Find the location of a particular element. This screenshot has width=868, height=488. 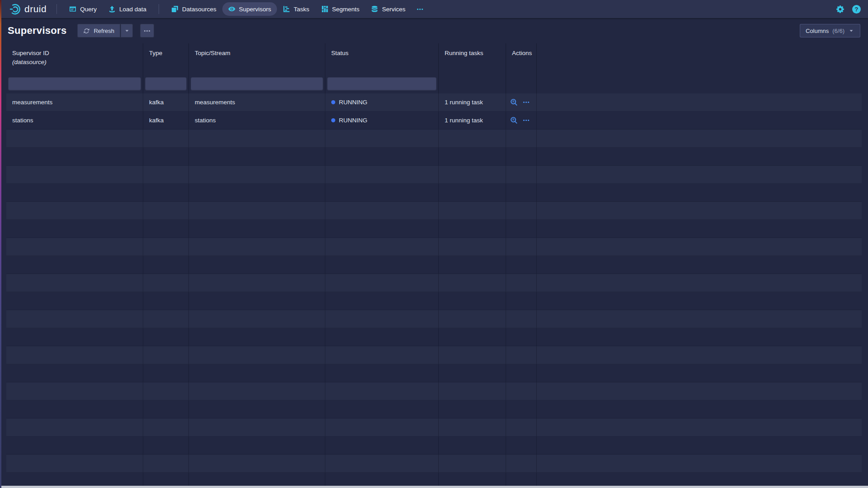

type-cell: kafka is located at coordinates (166, 121).